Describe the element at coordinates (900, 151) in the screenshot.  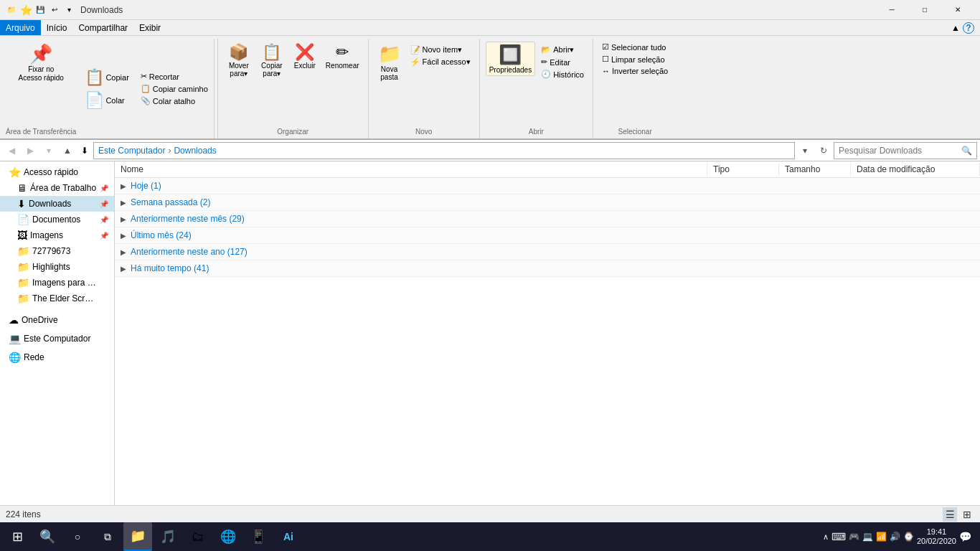
I see `search-input` at that location.